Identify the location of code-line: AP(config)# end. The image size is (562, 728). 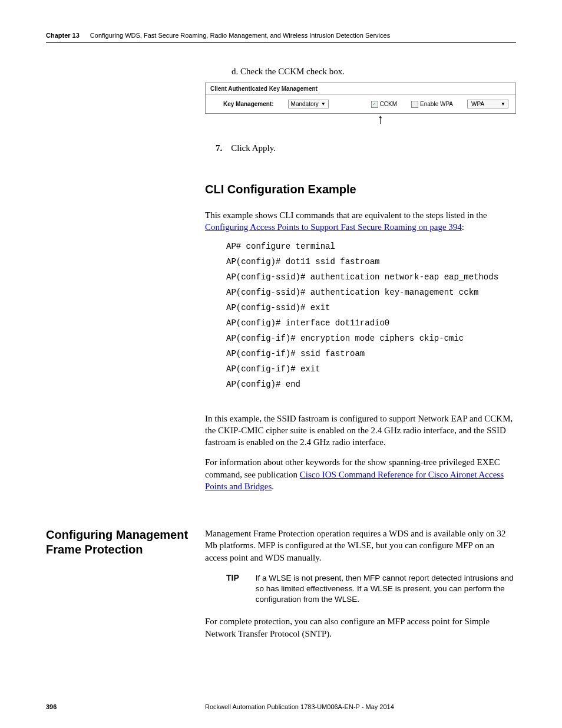
(371, 384).